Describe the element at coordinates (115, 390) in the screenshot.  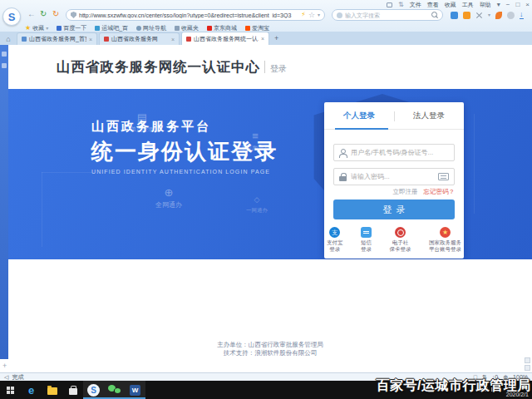
I see `wechat-button` at that location.